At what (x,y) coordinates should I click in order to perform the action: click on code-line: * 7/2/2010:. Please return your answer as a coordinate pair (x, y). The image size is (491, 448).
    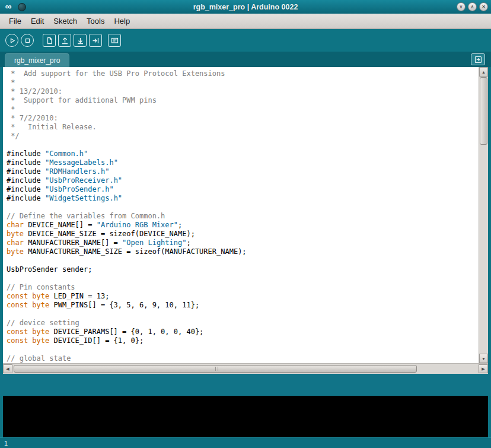
    Looking at the image, I should click on (243, 119).